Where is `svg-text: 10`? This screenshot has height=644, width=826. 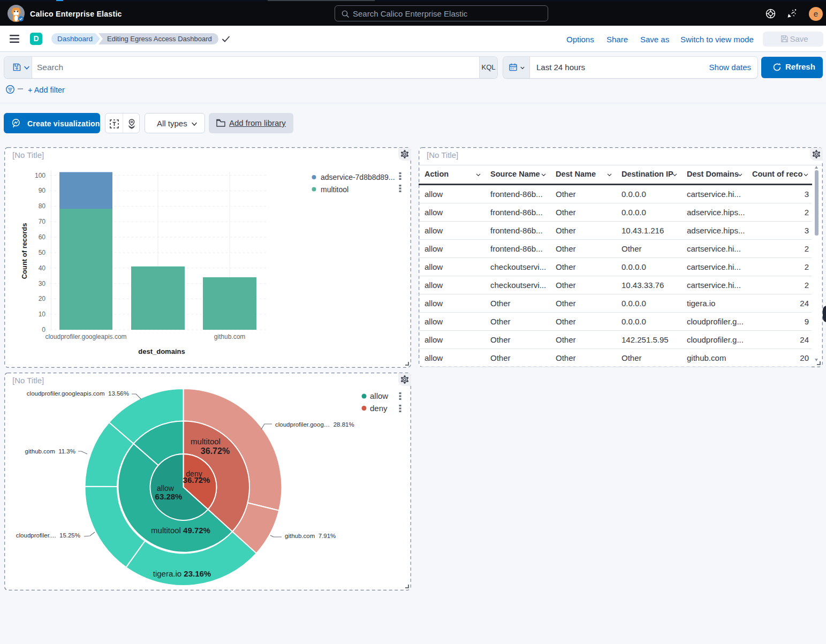
svg-text: 10 is located at coordinates (42, 314).